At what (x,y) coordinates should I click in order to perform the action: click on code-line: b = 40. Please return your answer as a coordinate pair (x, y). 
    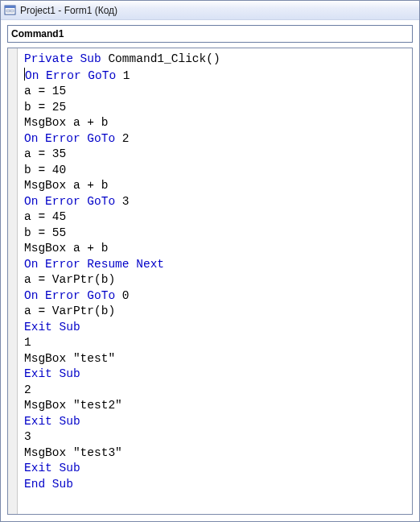
    Looking at the image, I should click on (45, 170).